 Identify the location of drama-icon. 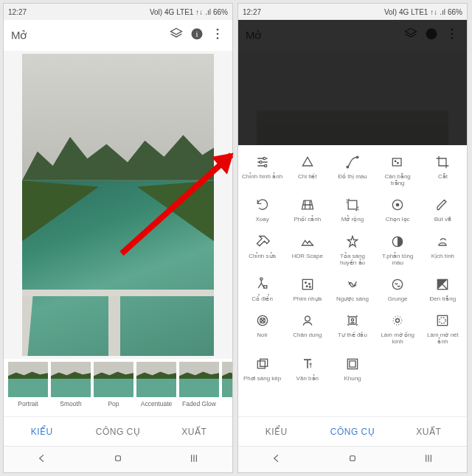
(442, 242).